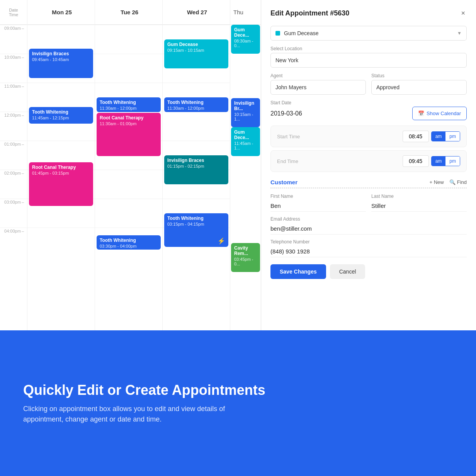 The width and height of the screenshot is (476, 476). I want to click on appt-mon-tooth: Tooth Whitening 11:45am - 12:15pm, so click(61, 115).